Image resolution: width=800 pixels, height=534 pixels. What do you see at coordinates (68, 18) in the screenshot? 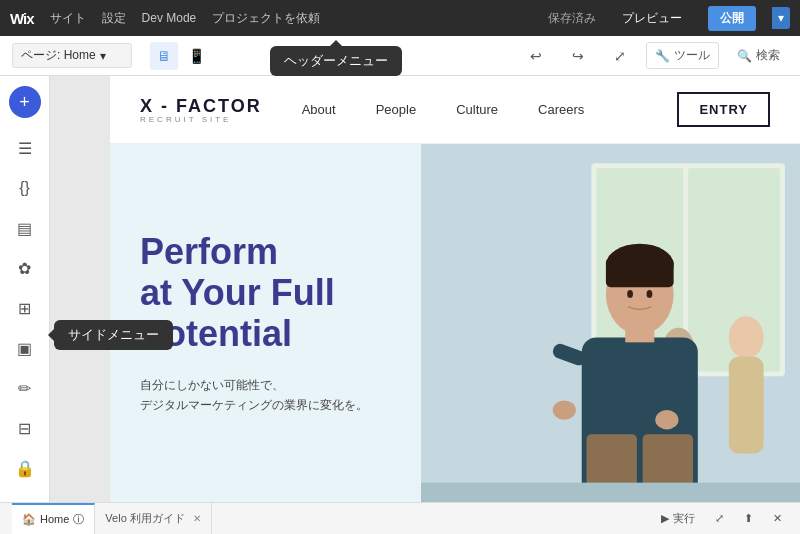
I see `menu-site: サイト` at bounding box center [68, 18].